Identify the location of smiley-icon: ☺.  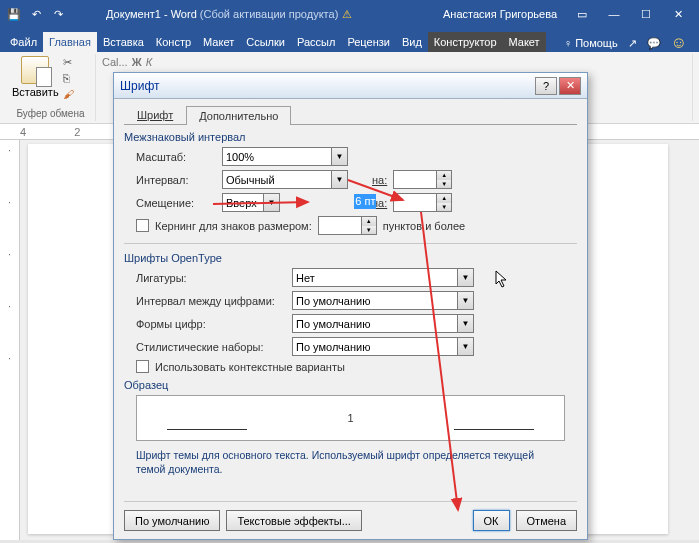
(679, 43).